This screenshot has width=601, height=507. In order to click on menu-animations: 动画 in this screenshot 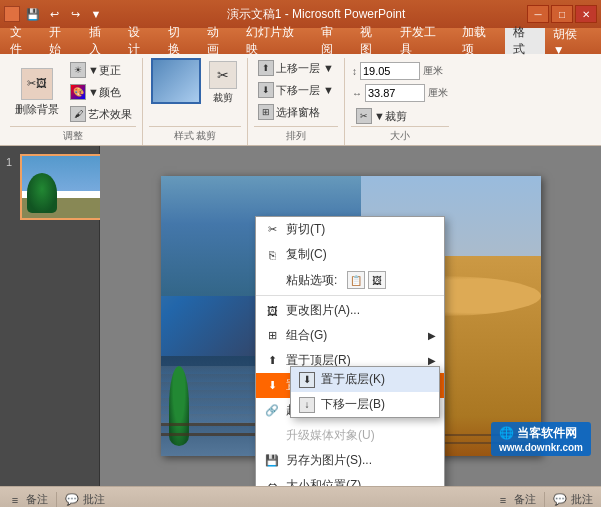, I will do `click(218, 41)`.